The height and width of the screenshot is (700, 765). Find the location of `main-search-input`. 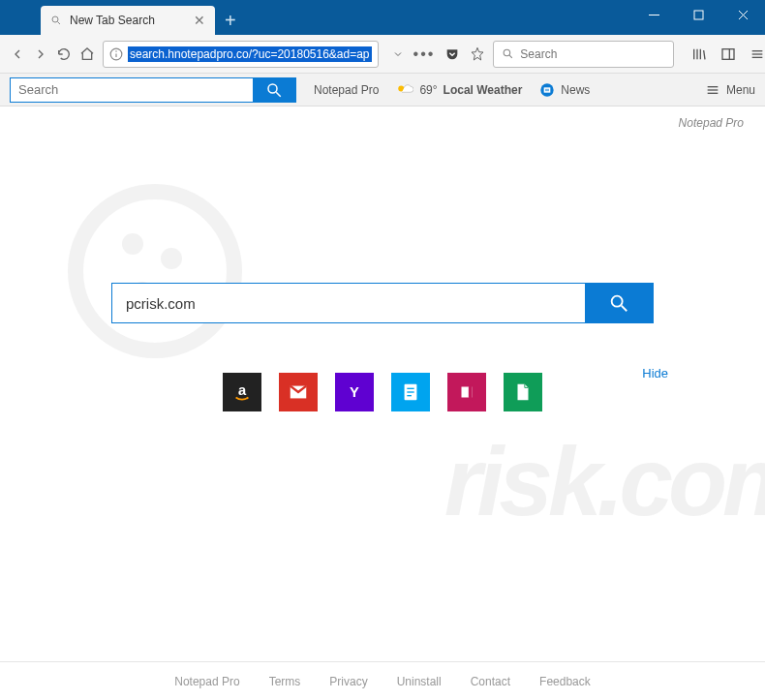

main-search-input is located at coordinates (349, 303).